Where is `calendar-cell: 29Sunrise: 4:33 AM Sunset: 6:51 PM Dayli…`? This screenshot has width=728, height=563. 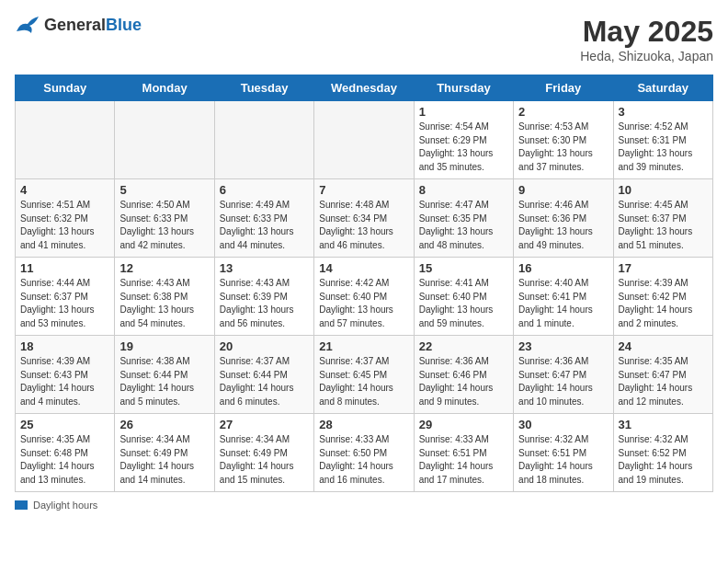
calendar-cell: 29Sunrise: 4:33 AM Sunset: 6:51 PM Dayli… is located at coordinates (463, 453).